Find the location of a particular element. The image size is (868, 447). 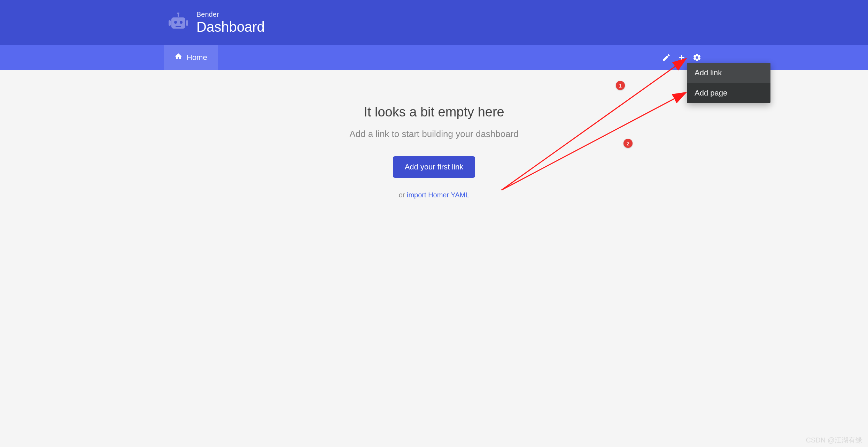

empty-heading: It looks a bit empty here is located at coordinates (434, 112).